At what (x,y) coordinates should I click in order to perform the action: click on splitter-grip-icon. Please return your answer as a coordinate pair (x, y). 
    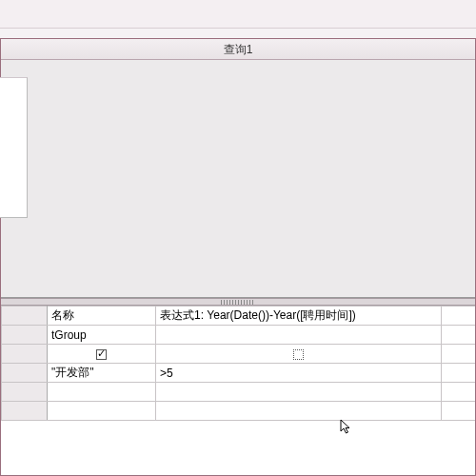
    Looking at the image, I should click on (238, 303).